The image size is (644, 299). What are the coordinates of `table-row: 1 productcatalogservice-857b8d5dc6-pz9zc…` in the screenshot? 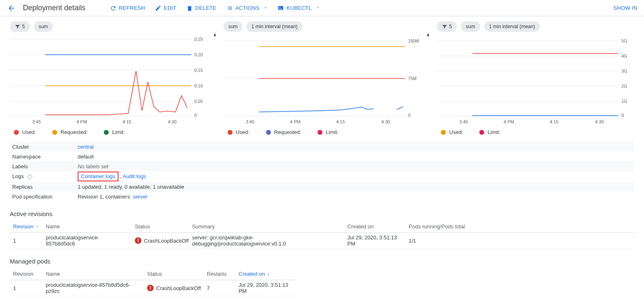 It's located at (153, 288).